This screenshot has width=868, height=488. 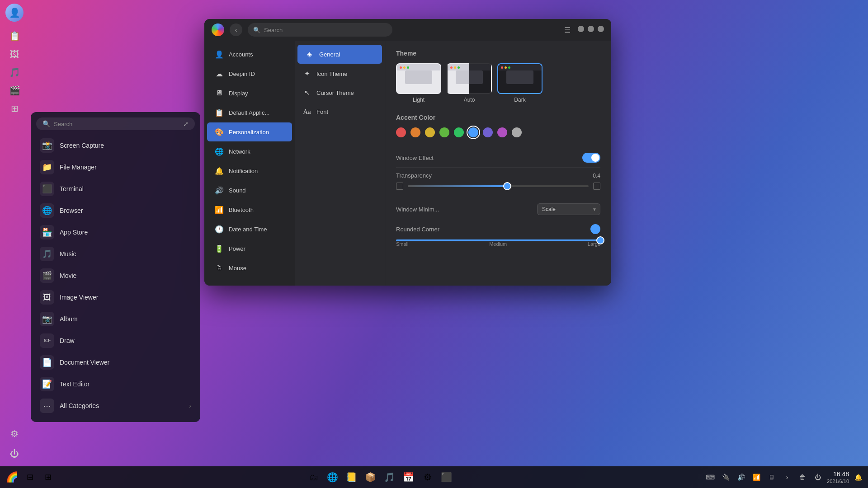 What do you see at coordinates (14, 454) in the screenshot?
I see `dock-power-icon: ⏻` at bounding box center [14, 454].